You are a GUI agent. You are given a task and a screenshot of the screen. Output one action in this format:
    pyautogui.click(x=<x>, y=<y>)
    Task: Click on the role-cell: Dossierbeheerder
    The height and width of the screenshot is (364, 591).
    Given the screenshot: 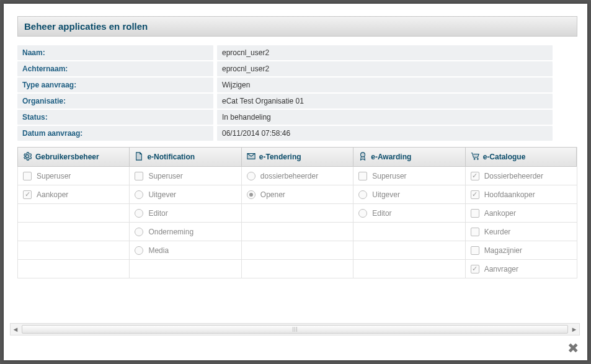 What is the action you would take?
    pyautogui.click(x=521, y=176)
    